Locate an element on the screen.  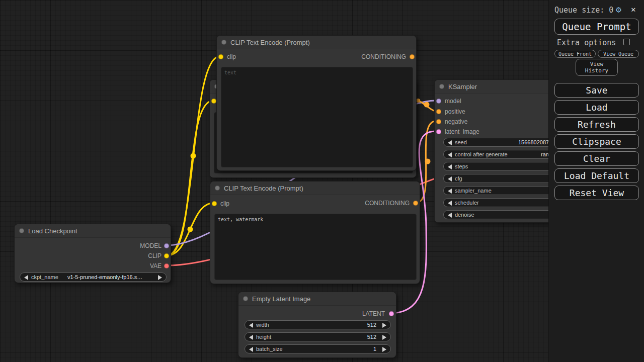
wire-clip-to-positive-prompt is located at coordinates (190, 178).